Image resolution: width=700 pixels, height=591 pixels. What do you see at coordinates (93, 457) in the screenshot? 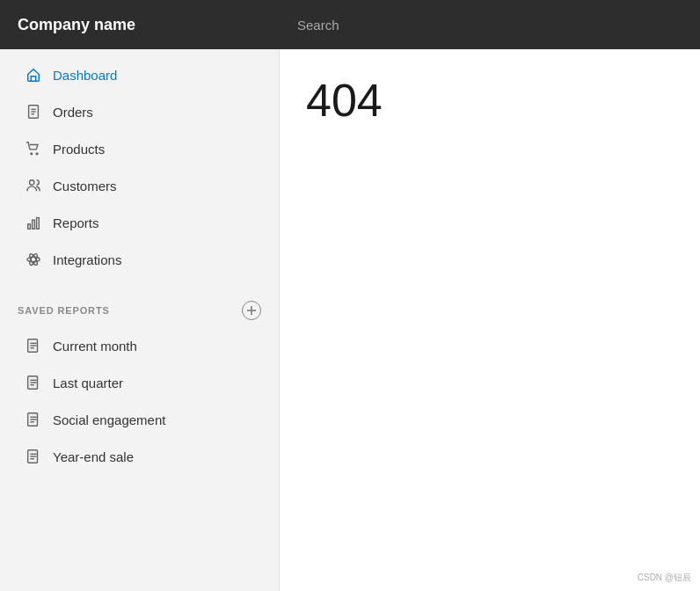
I see `saved-report-year-end-sale-label: Year-end sale` at bounding box center [93, 457].